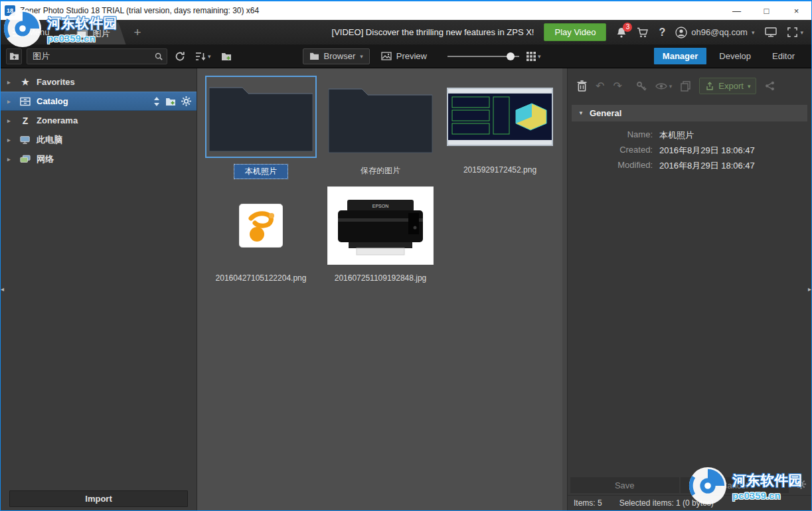  What do you see at coordinates (511, 56) in the screenshot?
I see `slider-thumb` at bounding box center [511, 56].